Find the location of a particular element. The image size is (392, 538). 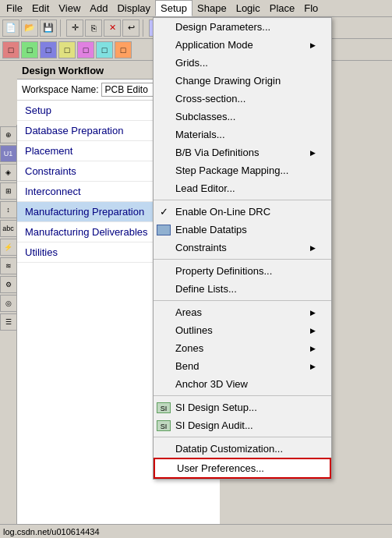

lt-t2: ◈ is located at coordinates (9, 172).